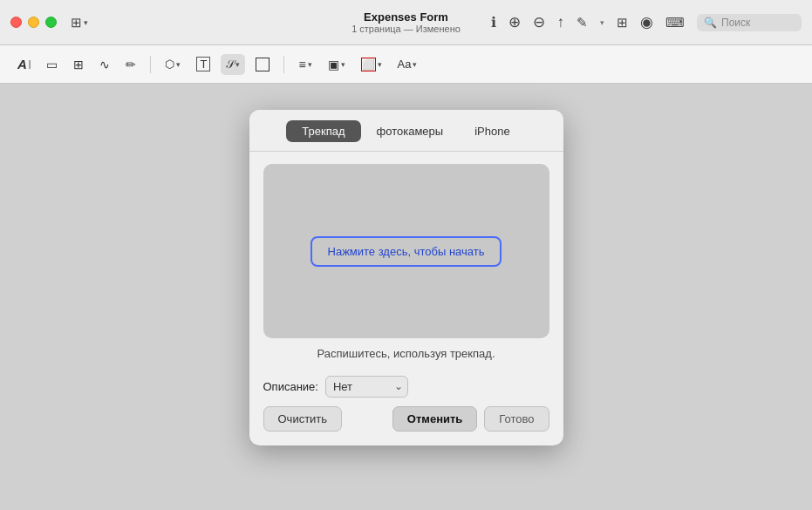 The image size is (812, 510). Describe the element at coordinates (562, 23) in the screenshot. I see `share-icon: ↑` at that location.